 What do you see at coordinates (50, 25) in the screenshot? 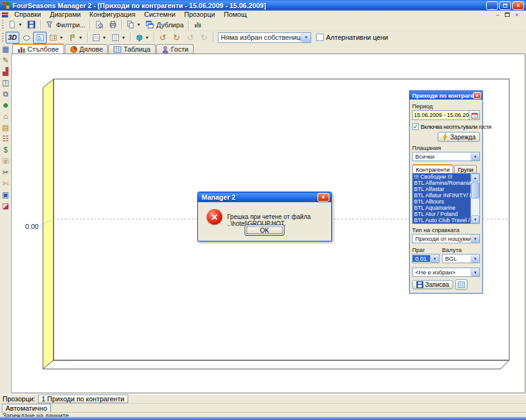
I see `filter-icon` at bounding box center [50, 25].